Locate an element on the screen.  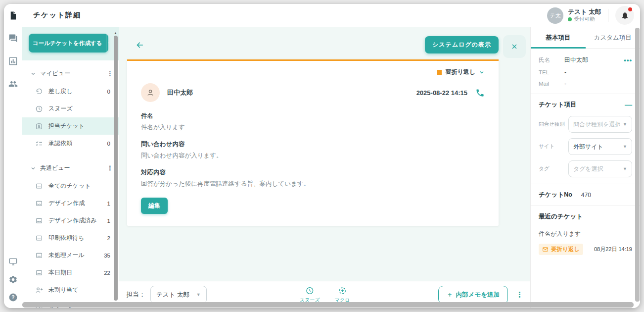
help-icon: ? is located at coordinates (13, 297).